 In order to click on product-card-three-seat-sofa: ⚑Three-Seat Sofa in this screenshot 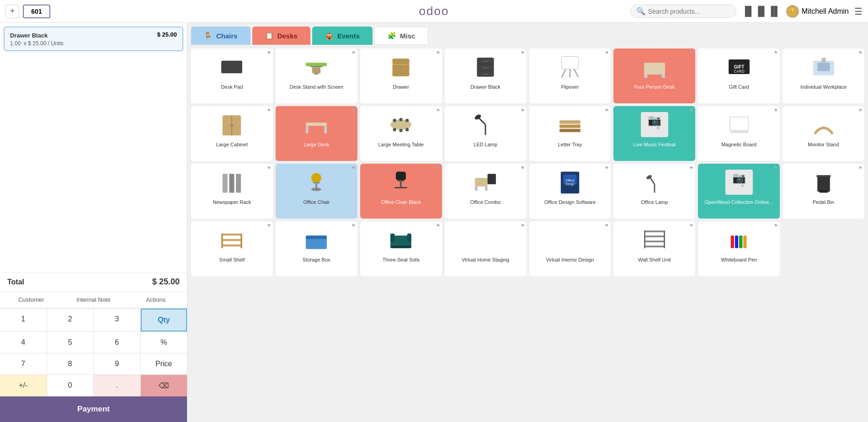, I will do `click(401, 249)`.